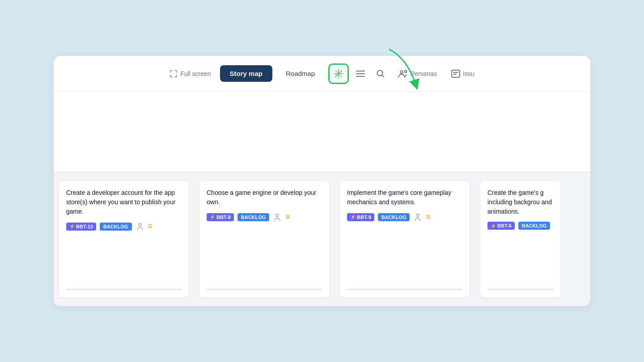  I want to click on story-card: Choose a game engine or develop your own…, so click(264, 239).